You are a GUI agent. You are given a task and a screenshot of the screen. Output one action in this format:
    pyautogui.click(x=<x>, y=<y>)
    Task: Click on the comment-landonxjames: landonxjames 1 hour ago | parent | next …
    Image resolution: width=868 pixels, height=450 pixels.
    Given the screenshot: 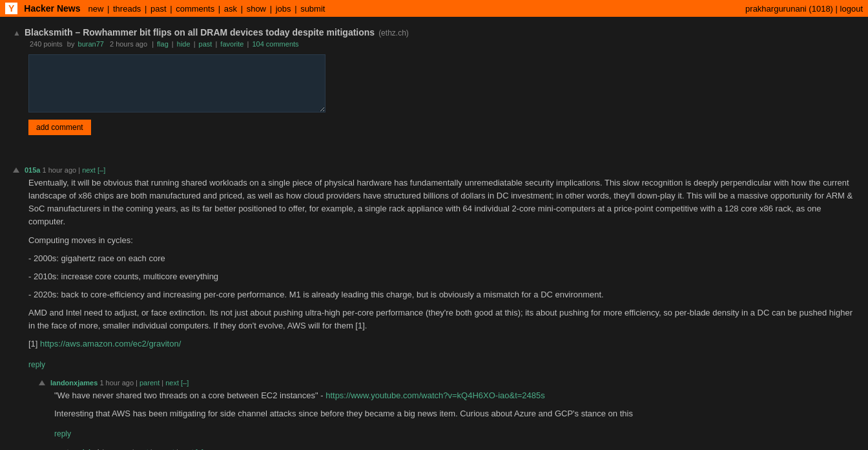 What is the action you would take?
    pyautogui.click(x=447, y=414)
    